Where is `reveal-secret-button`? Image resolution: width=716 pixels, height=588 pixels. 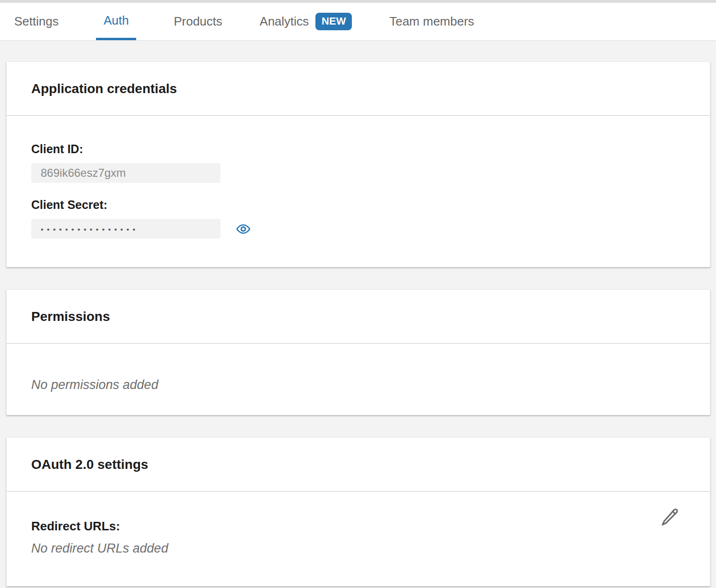
reveal-secret-button is located at coordinates (243, 229).